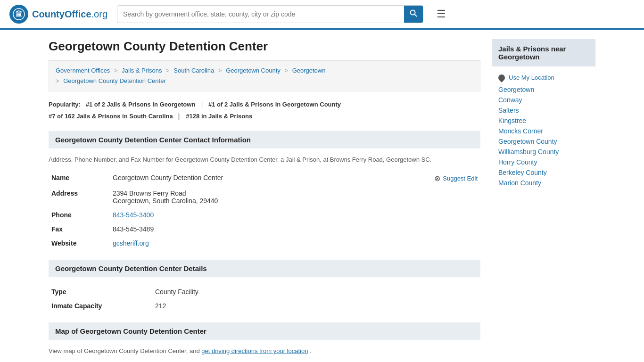 This screenshot has height=362, width=644. What do you see at coordinates (544, 100) in the screenshot?
I see `list-item: Conway` at bounding box center [544, 100].